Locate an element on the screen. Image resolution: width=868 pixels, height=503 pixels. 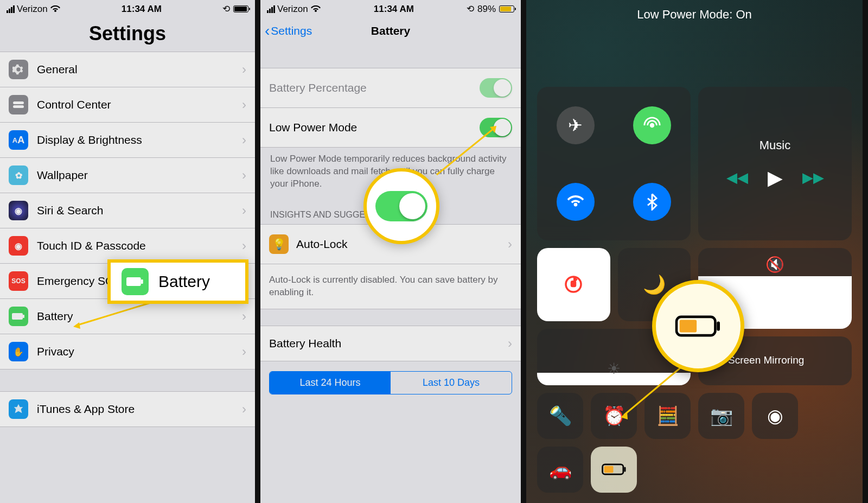
wifi-icon is located at coordinates (316, 9).